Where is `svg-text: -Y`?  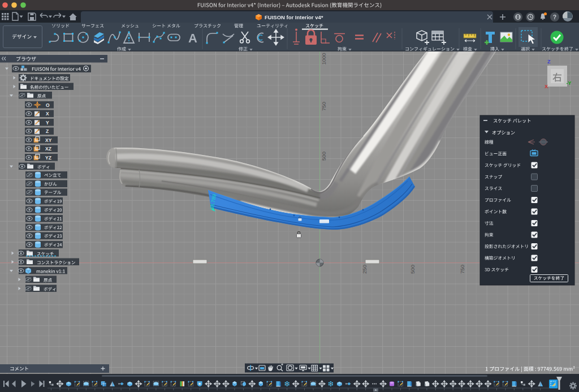
svg-text: -Y is located at coordinates (569, 83).